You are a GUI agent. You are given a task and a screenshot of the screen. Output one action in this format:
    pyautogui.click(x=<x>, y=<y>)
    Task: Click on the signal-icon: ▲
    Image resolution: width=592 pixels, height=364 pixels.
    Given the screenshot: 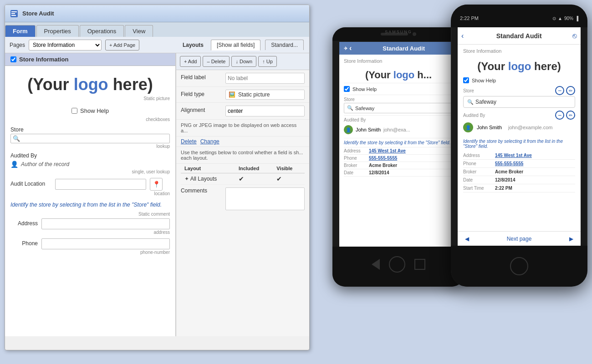 What is the action you would take?
    pyautogui.click(x=560, y=18)
    